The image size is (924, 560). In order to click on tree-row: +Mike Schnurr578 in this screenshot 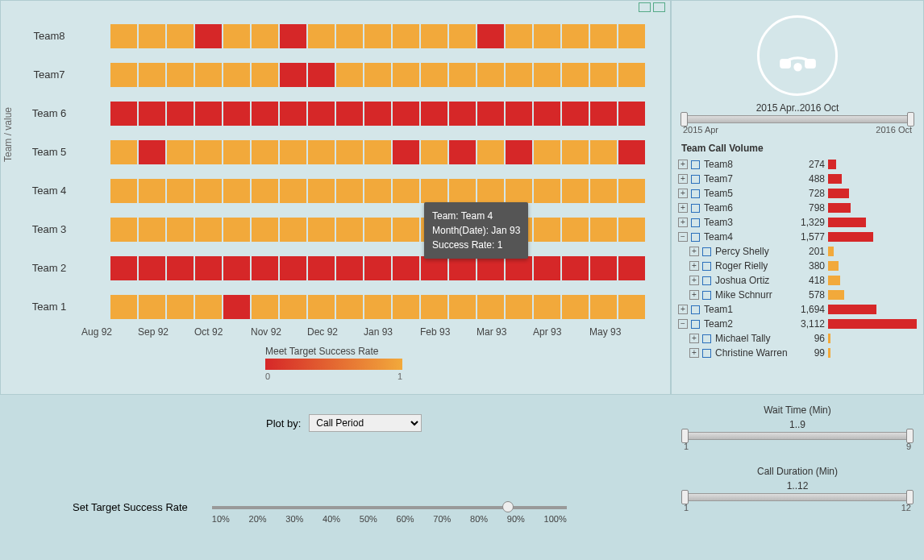, I will do `click(797, 295)`.